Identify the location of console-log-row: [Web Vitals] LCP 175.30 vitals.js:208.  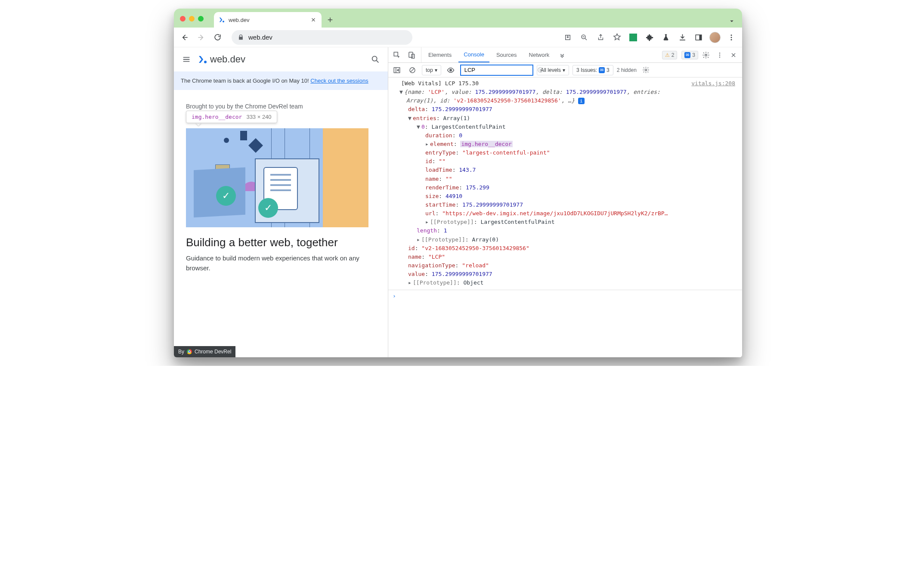
(565, 83).